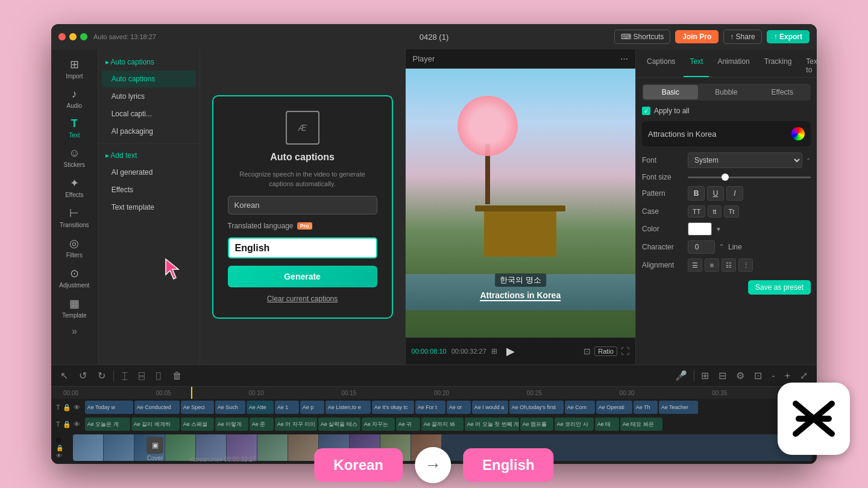 The height and width of the screenshot is (488, 868). What do you see at coordinates (798, 134) in the screenshot?
I see `color-wheel` at bounding box center [798, 134].